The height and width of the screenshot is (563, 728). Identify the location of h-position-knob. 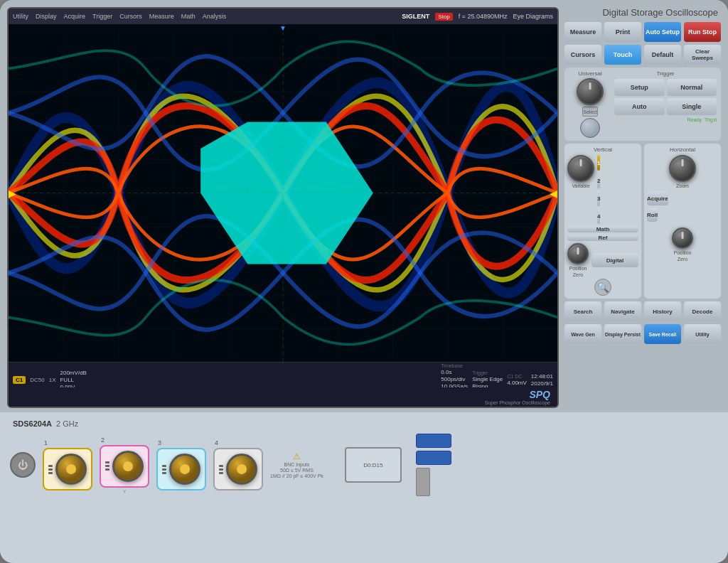
(682, 238).